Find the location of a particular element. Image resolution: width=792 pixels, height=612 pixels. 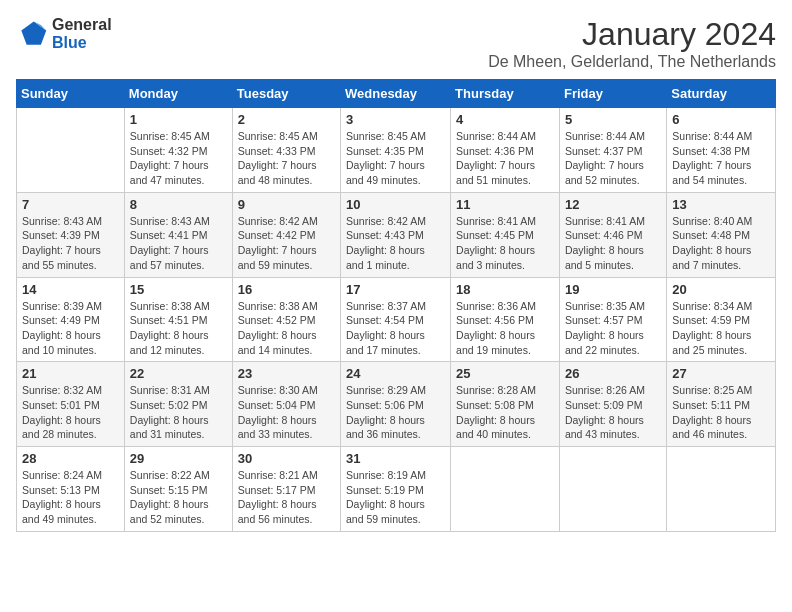

week-row-2: 7Sunrise: 8:43 AMSunset: 4:39 PMDaylight… is located at coordinates (396, 234).